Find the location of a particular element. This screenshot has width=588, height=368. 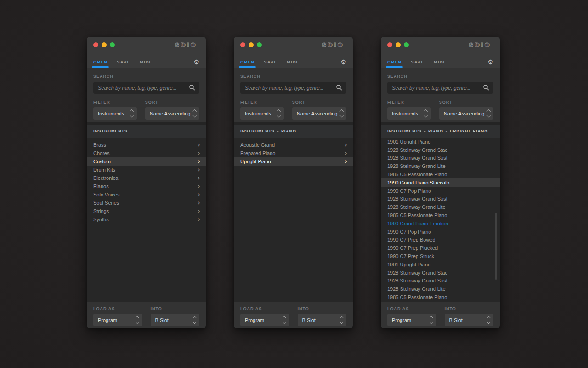

folder-row: Soul Series› is located at coordinates (146, 203).